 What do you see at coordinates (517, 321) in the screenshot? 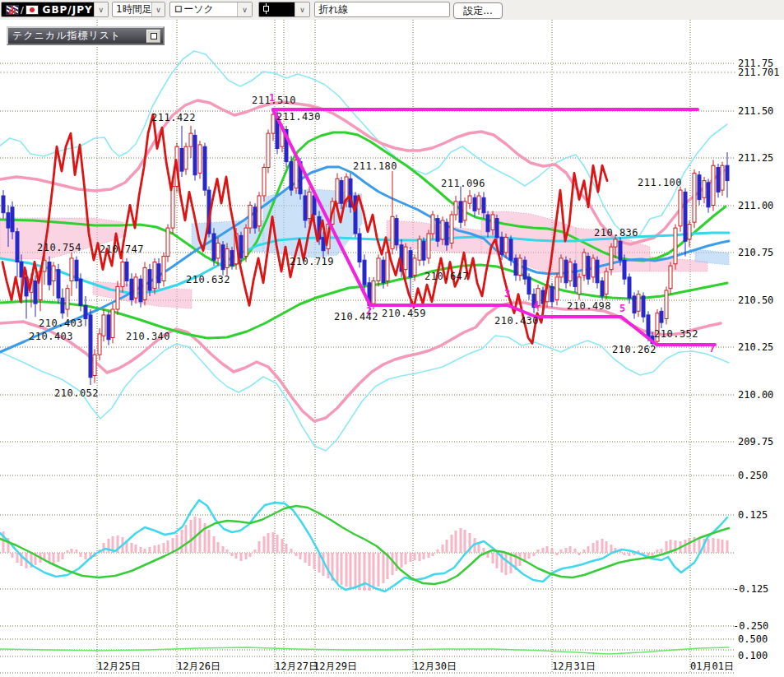
I see `svg-text: 210.430` at bounding box center [517, 321].